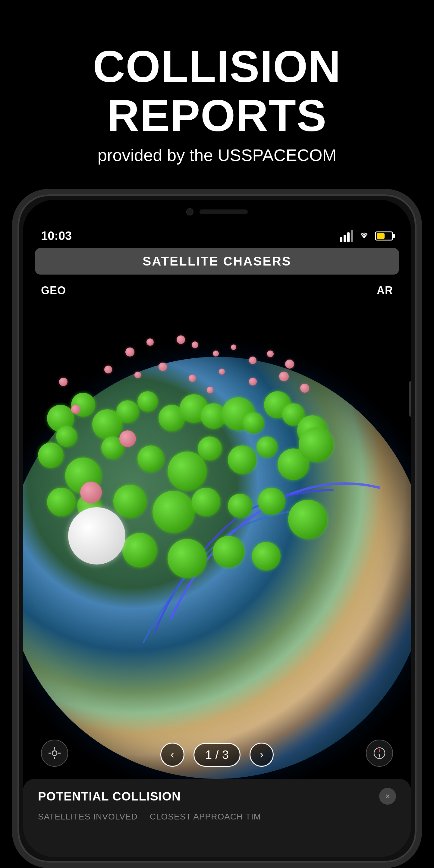 The height and width of the screenshot is (868, 434). Describe the element at coordinates (364, 236) in the screenshot. I see `wifi-icon` at that location.